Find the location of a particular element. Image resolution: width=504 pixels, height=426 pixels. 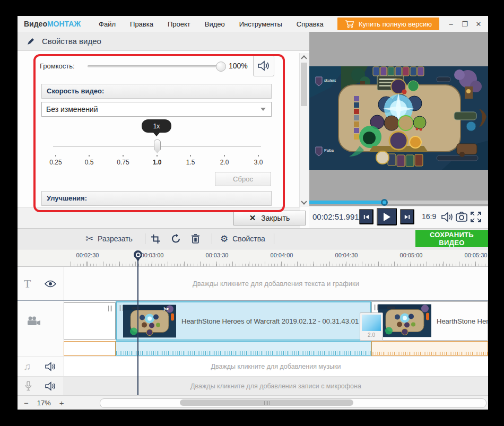

menu-help: Справка is located at coordinates (310, 24).